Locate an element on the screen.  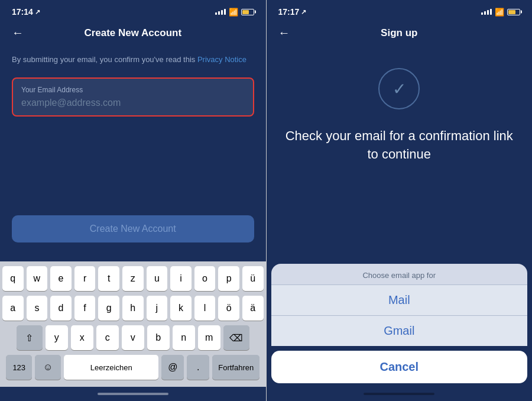
key-i: i is located at coordinates (181, 279).